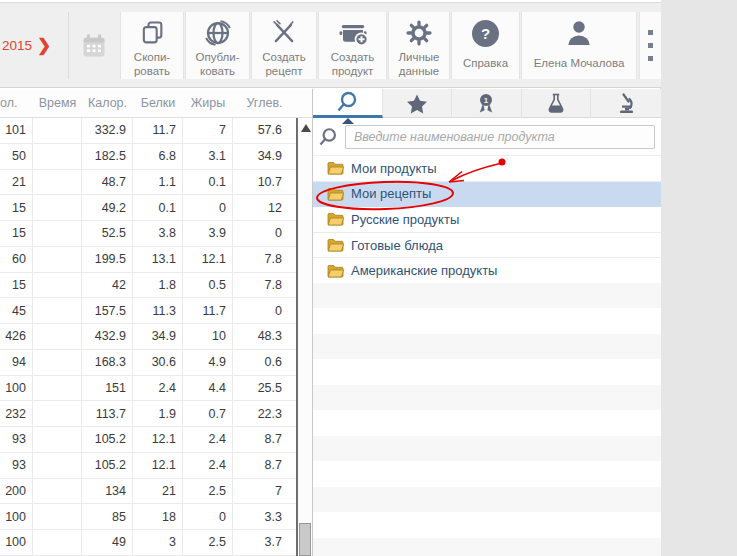  Describe the element at coordinates (152, 57) in the screenshot. I see `copy-label-line1: Скопи-` at that location.